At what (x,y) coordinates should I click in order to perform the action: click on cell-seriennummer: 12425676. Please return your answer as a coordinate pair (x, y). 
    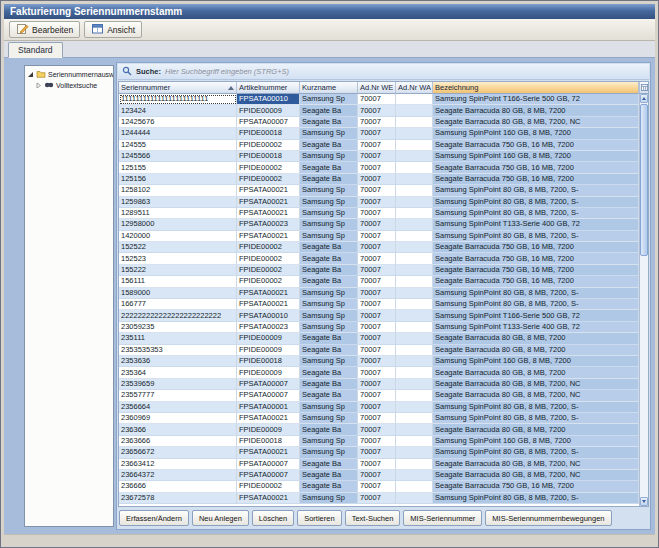
    Looking at the image, I should click on (178, 122).